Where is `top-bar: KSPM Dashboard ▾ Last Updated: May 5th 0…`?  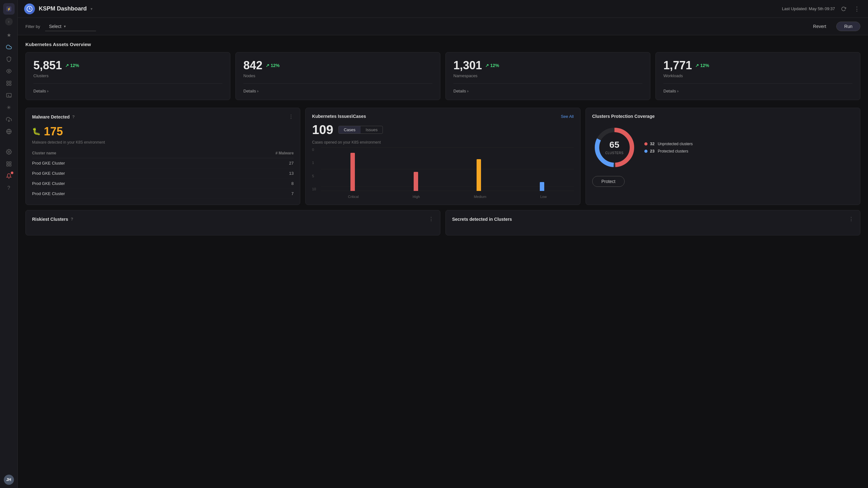
top-bar: KSPM Dashboard ▾ Last Updated: May 5th 0… is located at coordinates (443, 9).